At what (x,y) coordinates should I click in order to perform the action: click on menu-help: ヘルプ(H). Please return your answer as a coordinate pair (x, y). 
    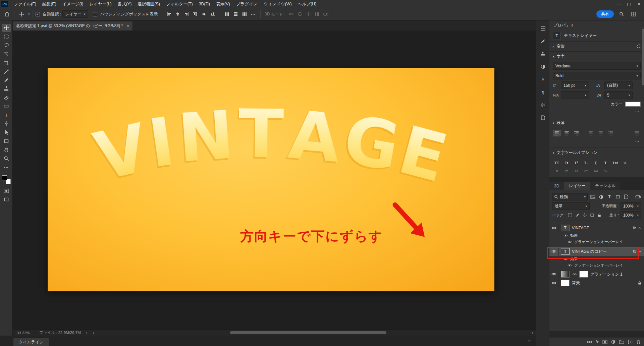
    Looking at the image, I should click on (307, 4).